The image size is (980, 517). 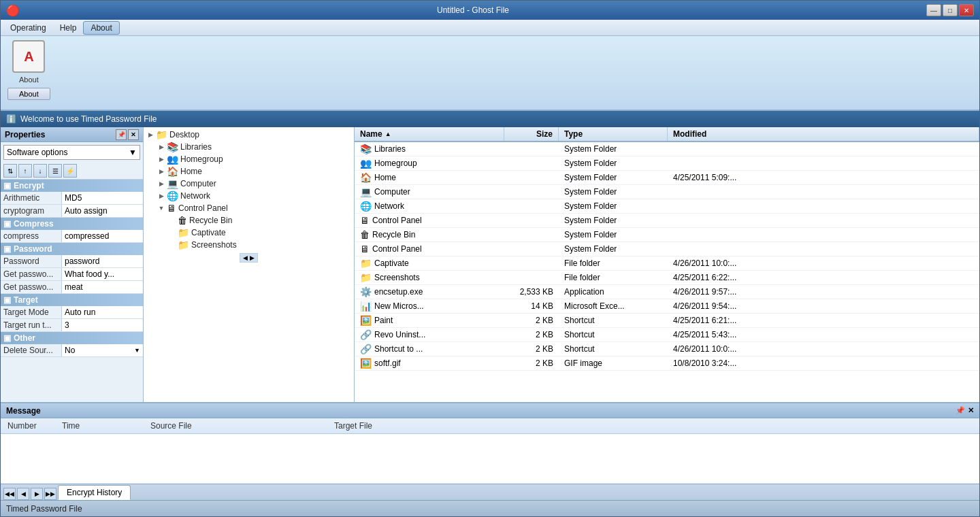 What do you see at coordinates (161, 208) in the screenshot?
I see `tree-toggle-controlpanel: ▼` at bounding box center [161, 208].